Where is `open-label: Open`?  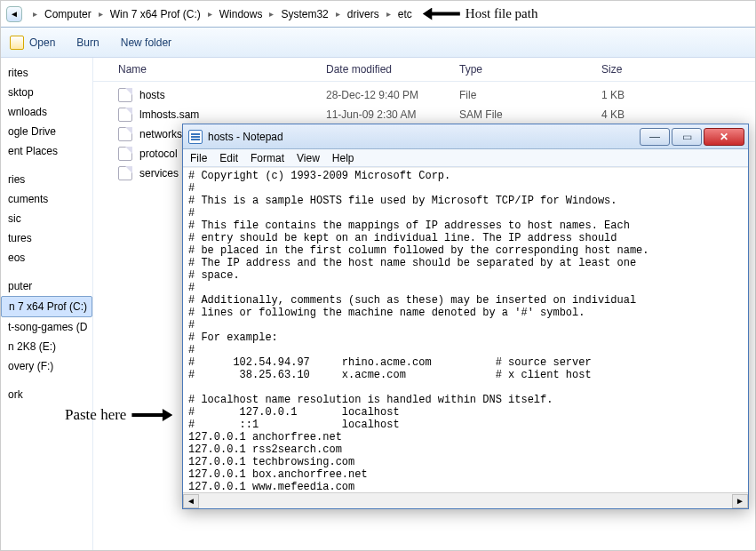
open-label: Open is located at coordinates (43, 43).